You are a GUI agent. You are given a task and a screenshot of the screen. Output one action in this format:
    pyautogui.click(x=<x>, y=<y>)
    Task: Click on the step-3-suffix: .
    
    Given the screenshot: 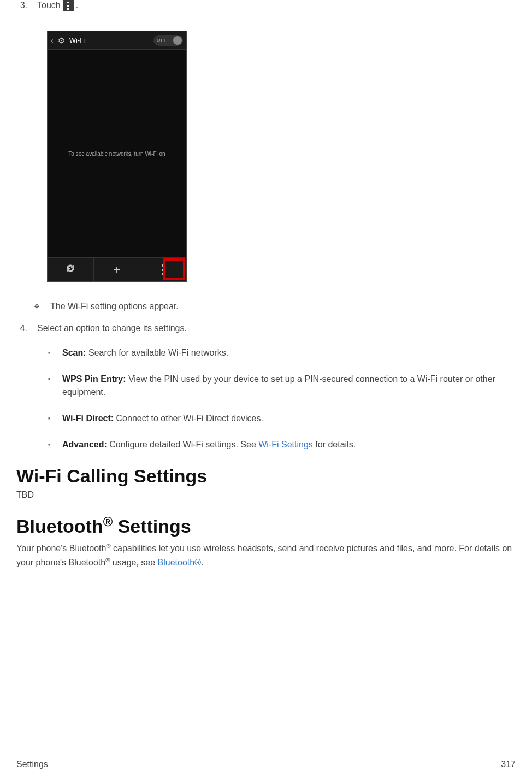 What is the action you would take?
    pyautogui.click(x=77, y=5)
    